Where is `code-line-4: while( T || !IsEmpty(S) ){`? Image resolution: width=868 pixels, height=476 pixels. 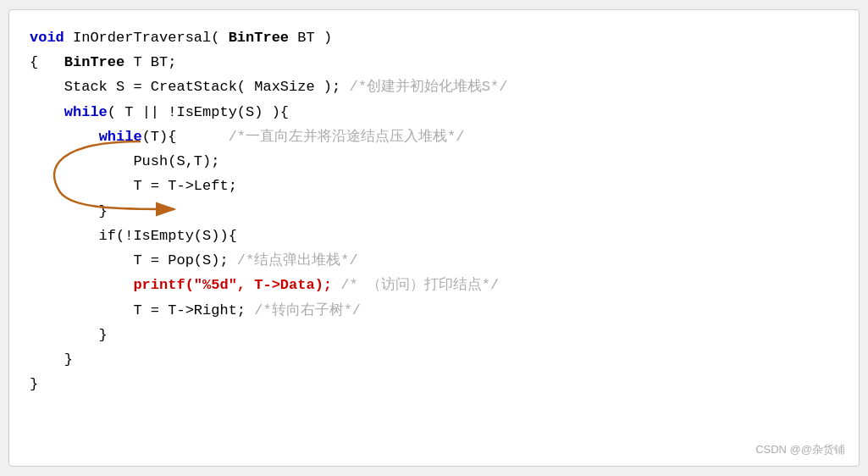 code-line-4: while( T || !IsEmpty(S) ){ is located at coordinates (434, 112).